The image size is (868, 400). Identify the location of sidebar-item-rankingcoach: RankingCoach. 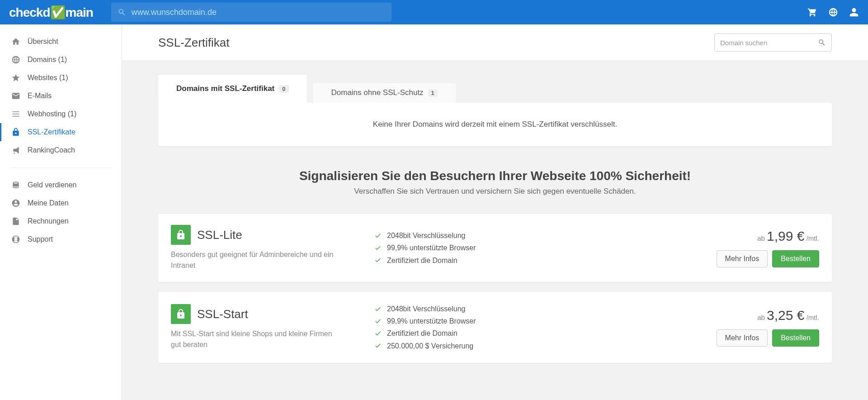
(61, 150).